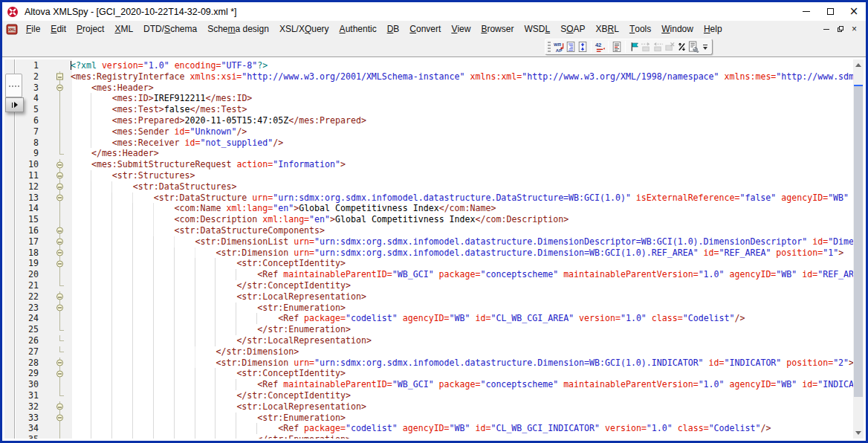  Describe the element at coordinates (462, 77) in the screenshot. I see `code-text: <mes:RegistryInterface xmlns:xsi="http:/…` at that location.